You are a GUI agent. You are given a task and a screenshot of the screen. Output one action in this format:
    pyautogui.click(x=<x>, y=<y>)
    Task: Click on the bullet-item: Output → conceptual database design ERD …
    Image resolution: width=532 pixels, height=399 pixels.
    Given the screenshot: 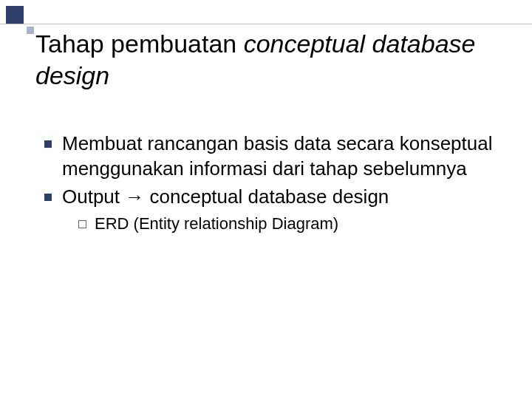 What is the action you would take?
    pyautogui.click(x=270, y=210)
    